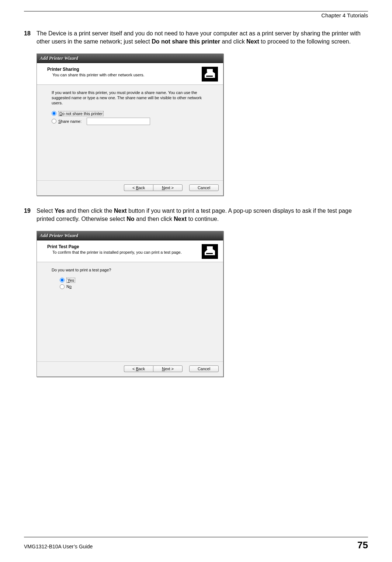 The width and height of the screenshot is (392, 562). Describe the element at coordinates (69, 287) in the screenshot. I see `option-no-label: No` at that location.